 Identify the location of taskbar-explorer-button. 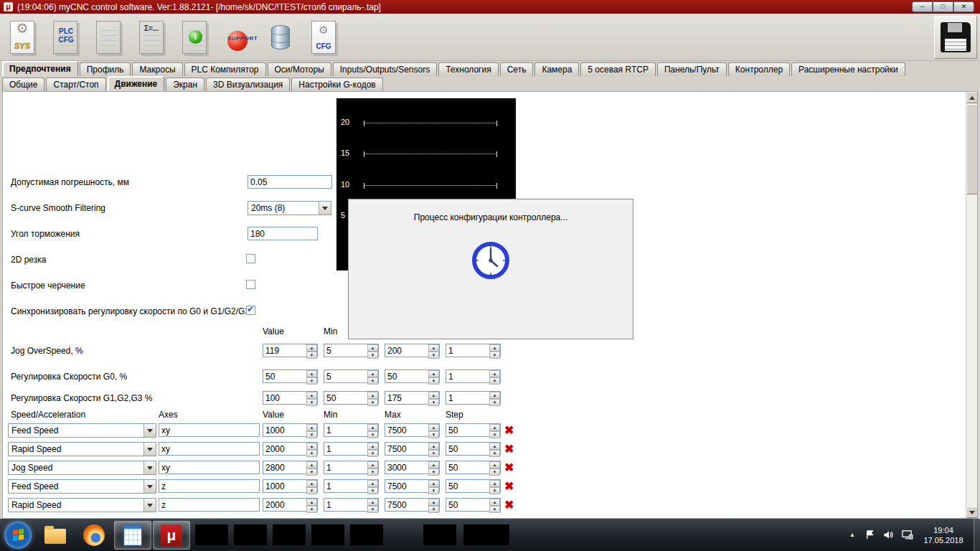
(55, 535).